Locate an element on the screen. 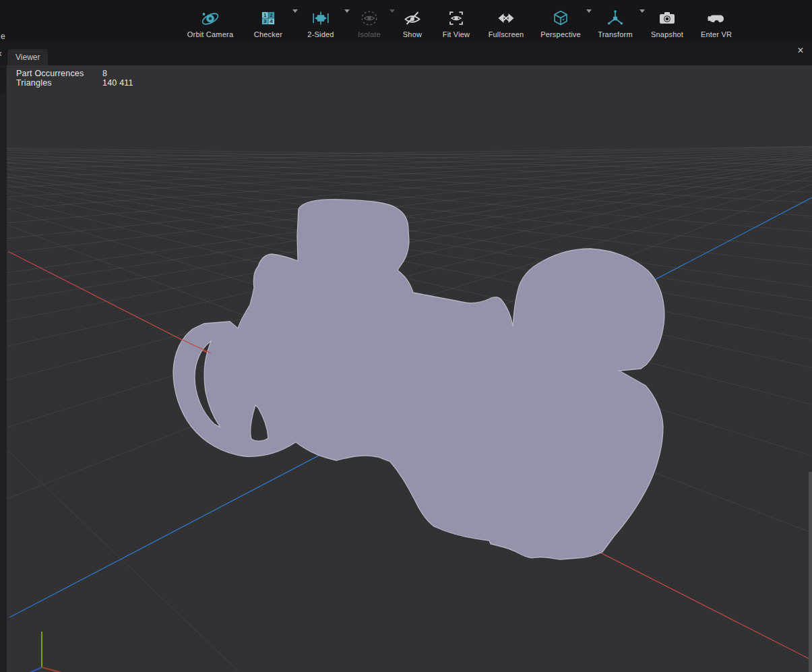  toolbar-item-enter-vr: Enter VR is located at coordinates (716, 19).